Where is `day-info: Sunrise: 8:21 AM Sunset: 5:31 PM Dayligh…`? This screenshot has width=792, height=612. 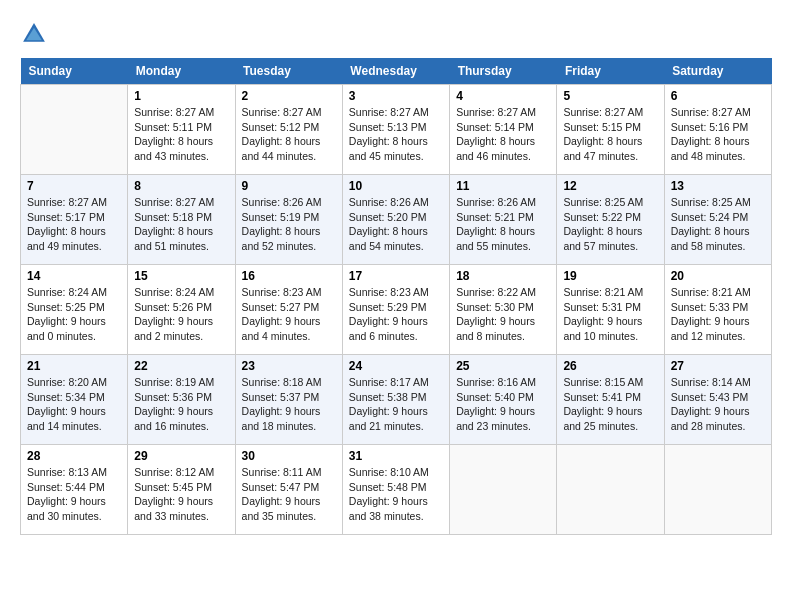
day-info: Sunrise: 8:21 AM Sunset: 5:31 PM Dayligh… is located at coordinates (610, 314).